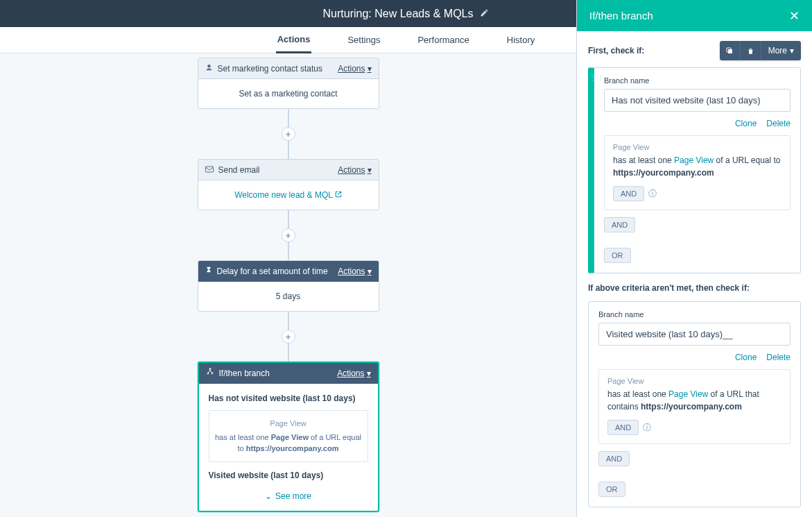  I want to click on card-body: Set as a marketing contact, so click(288, 94).